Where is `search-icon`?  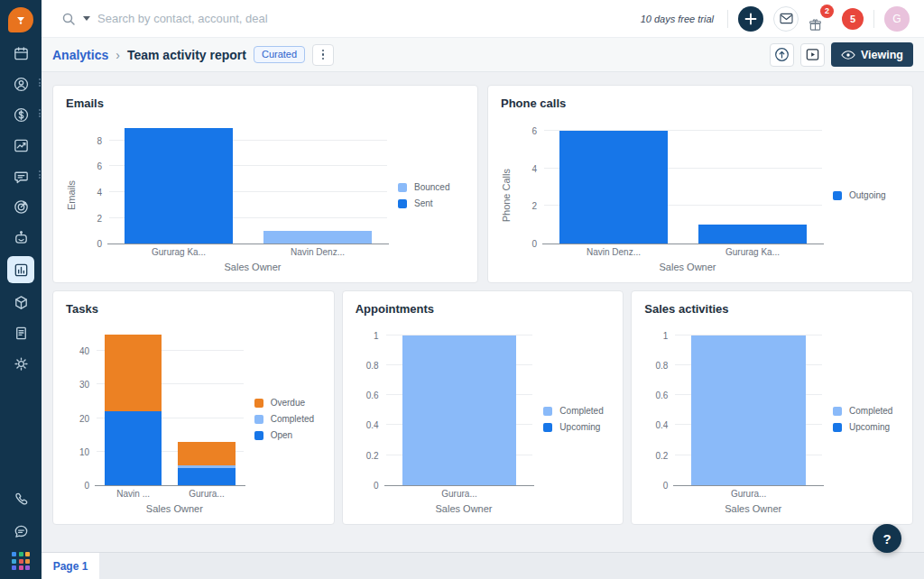
search-icon is located at coordinates (69, 19).